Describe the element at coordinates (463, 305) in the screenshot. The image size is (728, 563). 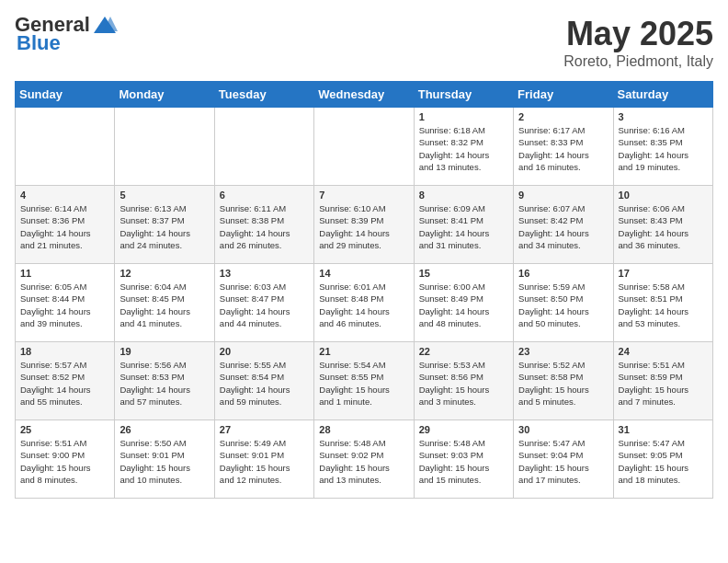
I see `day-info: Sunrise: 6:00 AM Sunset: 8:49 PM Dayligh…` at that location.